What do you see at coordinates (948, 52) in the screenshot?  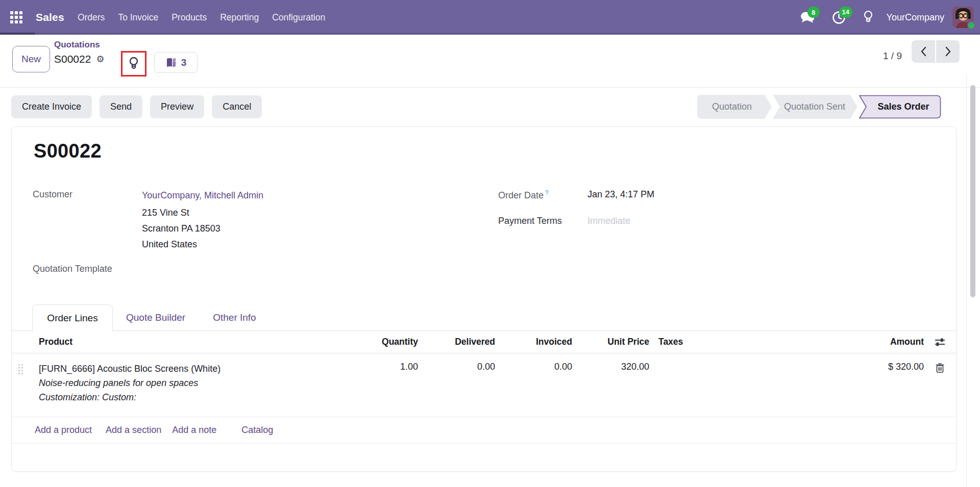 I see `pager-next-button` at bounding box center [948, 52].